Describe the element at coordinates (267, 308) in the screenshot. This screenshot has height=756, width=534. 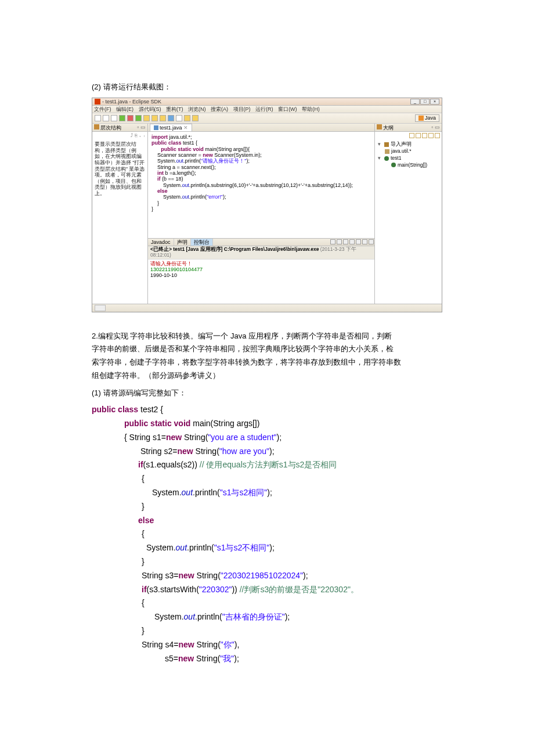
I see `statusbar` at that location.